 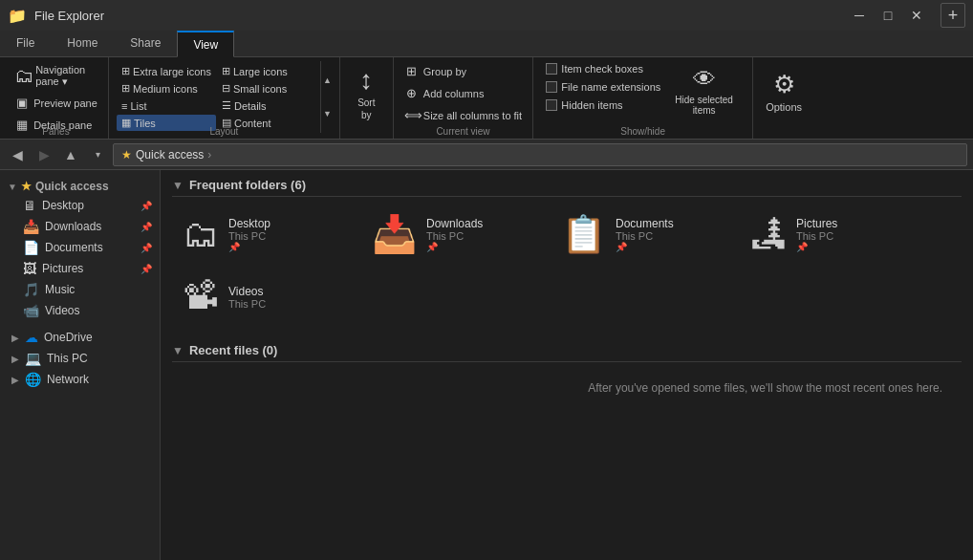 I want to click on pictures-label: Pictures, so click(x=88, y=269).